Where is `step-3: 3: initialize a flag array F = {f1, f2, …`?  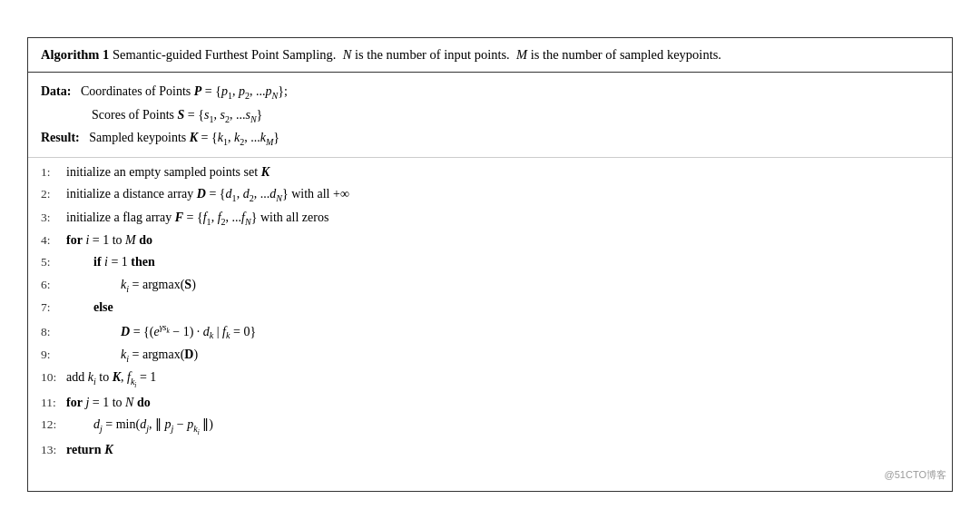
step-3: 3: initialize a flag array F = {f1, f2, … is located at coordinates (490, 218).